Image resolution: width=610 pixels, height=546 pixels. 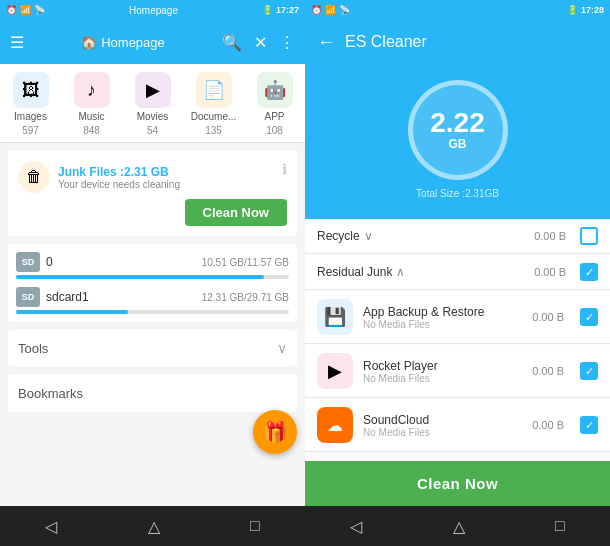 What do you see at coordinates (458, 10) in the screenshot?
I see `right-status-bar: ⏰ 📶 📡 🔋 17:28` at bounding box center [458, 10].